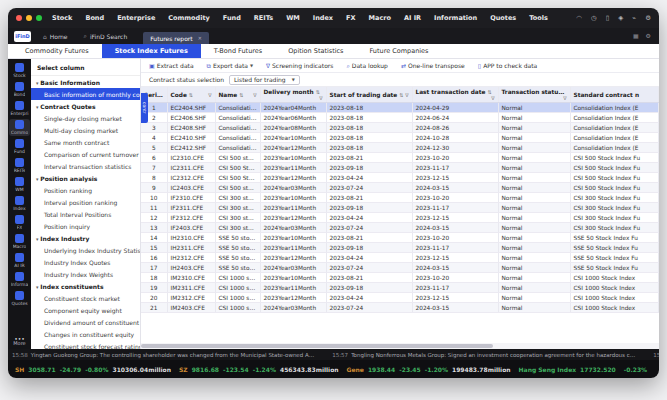 This screenshot has height=400, width=667. I want to click on toolbar-button: ▯ APP to check data, so click(508, 66).